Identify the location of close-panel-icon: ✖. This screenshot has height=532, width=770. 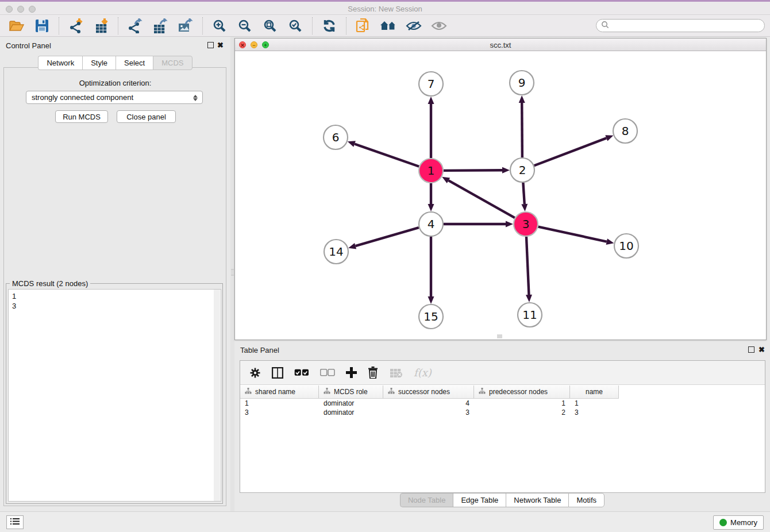
(221, 45).